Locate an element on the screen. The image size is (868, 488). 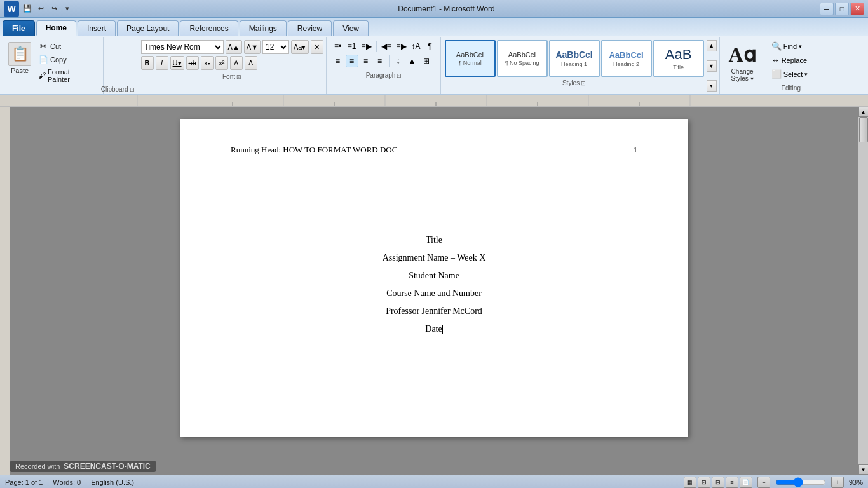
style-heading2-preview: AaBbCcI is located at coordinates (626, 55).